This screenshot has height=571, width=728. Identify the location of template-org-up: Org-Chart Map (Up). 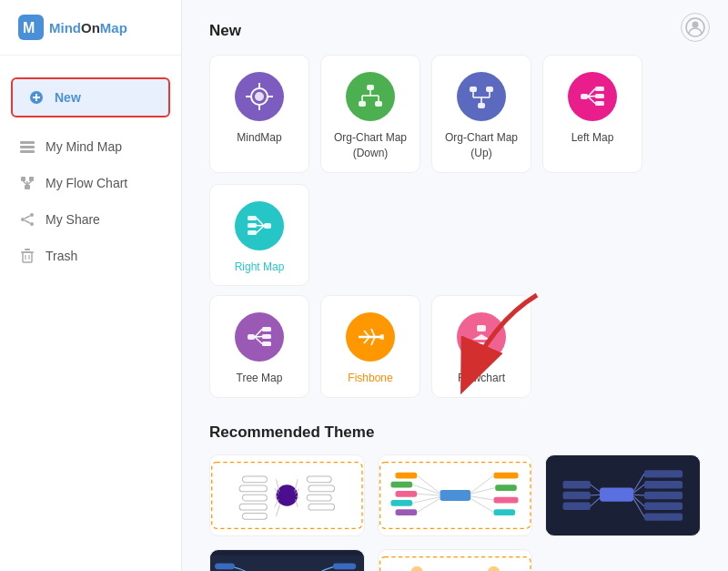
(481, 114).